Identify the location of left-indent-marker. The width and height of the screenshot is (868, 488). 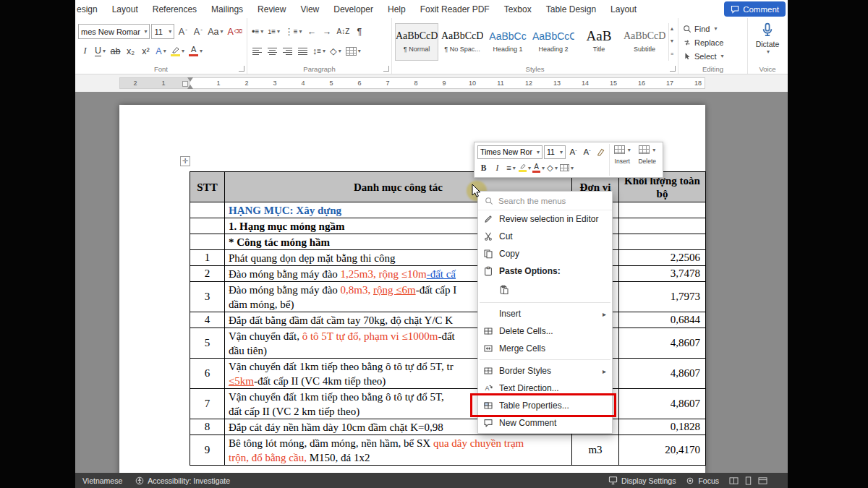
(190, 87).